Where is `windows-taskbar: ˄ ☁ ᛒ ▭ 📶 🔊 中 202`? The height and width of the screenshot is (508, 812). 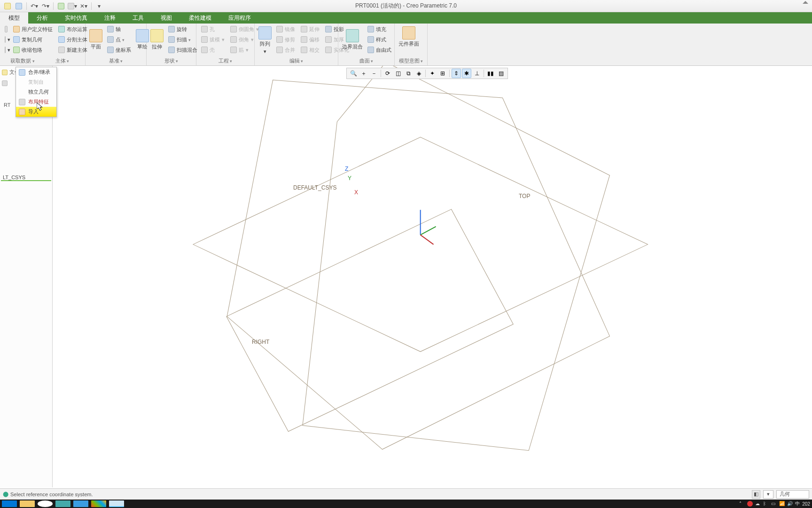
windows-taskbar: ˄ ☁ ᛒ ▭ 📶 🔊 中 202 is located at coordinates (406, 504).